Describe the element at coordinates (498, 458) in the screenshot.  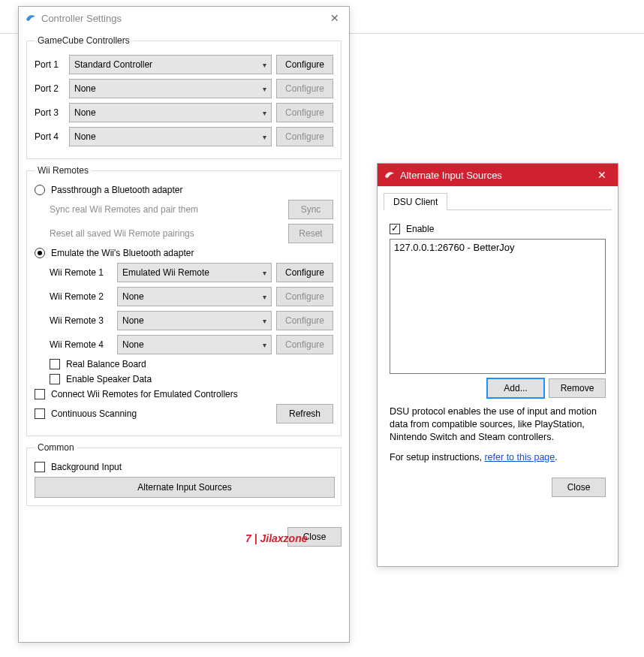
I see `dsu-setup-line: For setup instructions, refer to this pa…` at that location.